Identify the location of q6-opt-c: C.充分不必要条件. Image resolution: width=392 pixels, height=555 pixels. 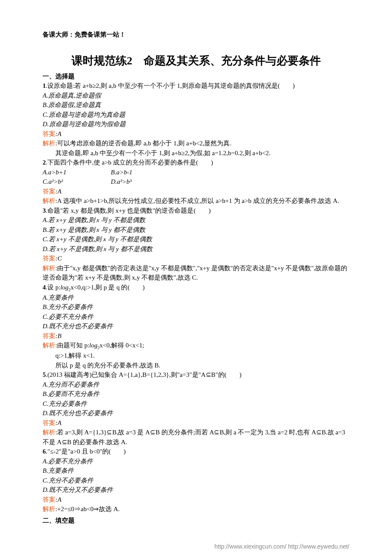
(196, 481).